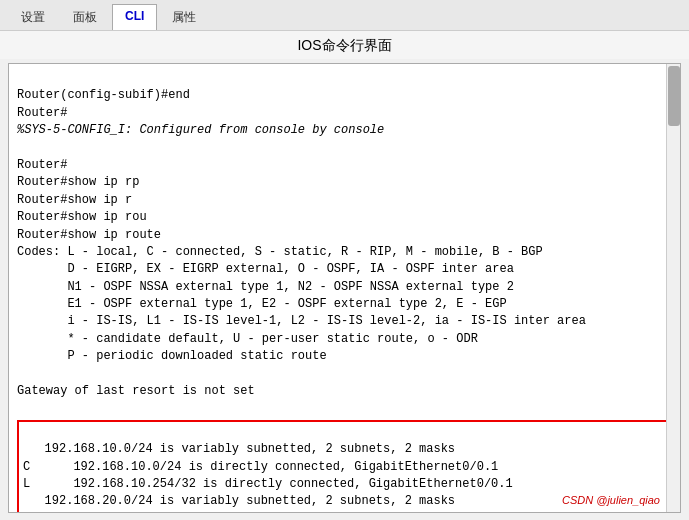 The height and width of the screenshot is (520, 689). Describe the element at coordinates (344, 45) in the screenshot. I see `panel-title: IOS命令行界面` at that location.